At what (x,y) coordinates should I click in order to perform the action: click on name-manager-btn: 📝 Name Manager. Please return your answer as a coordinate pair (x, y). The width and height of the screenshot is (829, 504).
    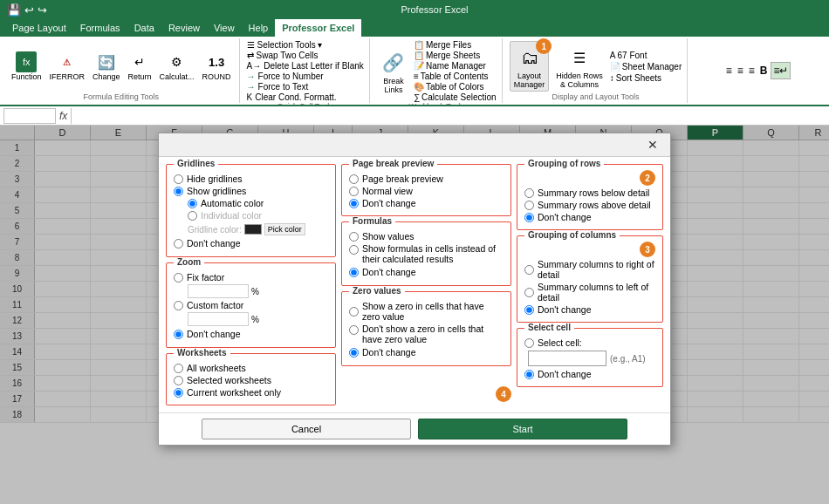
    Looking at the image, I should click on (456, 66).